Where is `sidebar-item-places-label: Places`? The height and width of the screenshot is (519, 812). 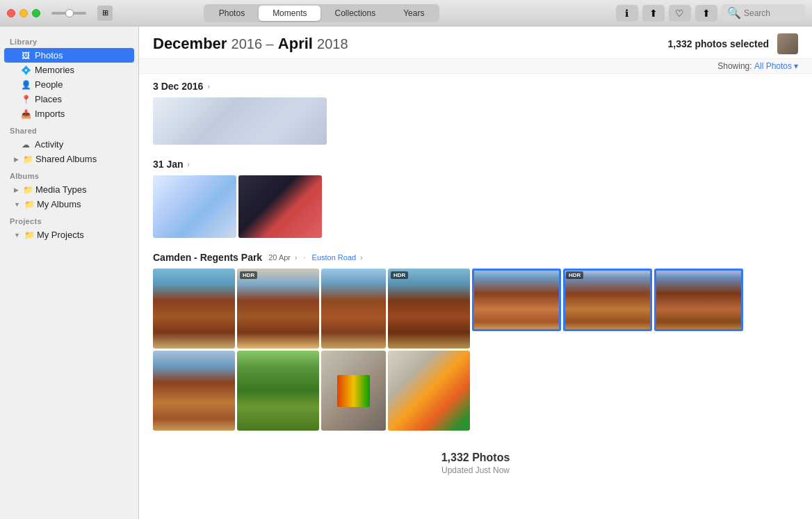 sidebar-item-places-label: Places is located at coordinates (49, 99).